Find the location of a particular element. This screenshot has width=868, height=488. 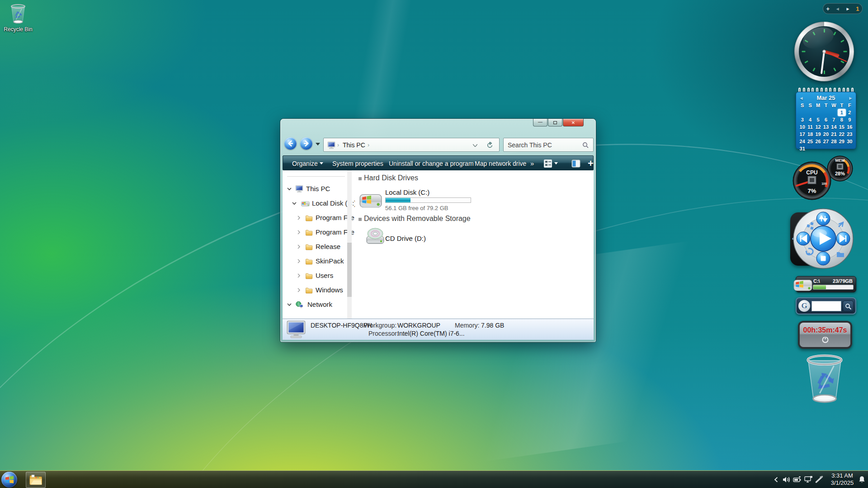

maximize-button is located at coordinates (555, 123).